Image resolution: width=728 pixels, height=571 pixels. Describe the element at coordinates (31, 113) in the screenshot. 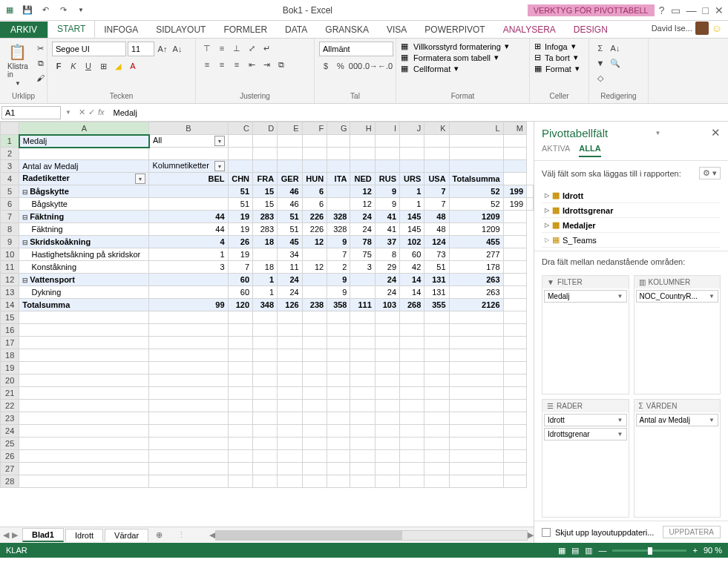

I see `name-box` at that location.